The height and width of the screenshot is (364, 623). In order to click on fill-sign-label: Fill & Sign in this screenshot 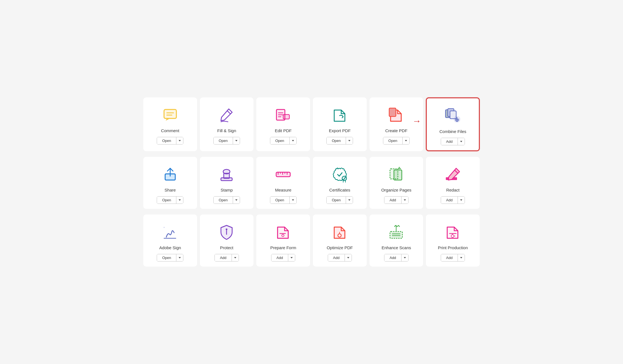, I will do `click(227, 130)`.